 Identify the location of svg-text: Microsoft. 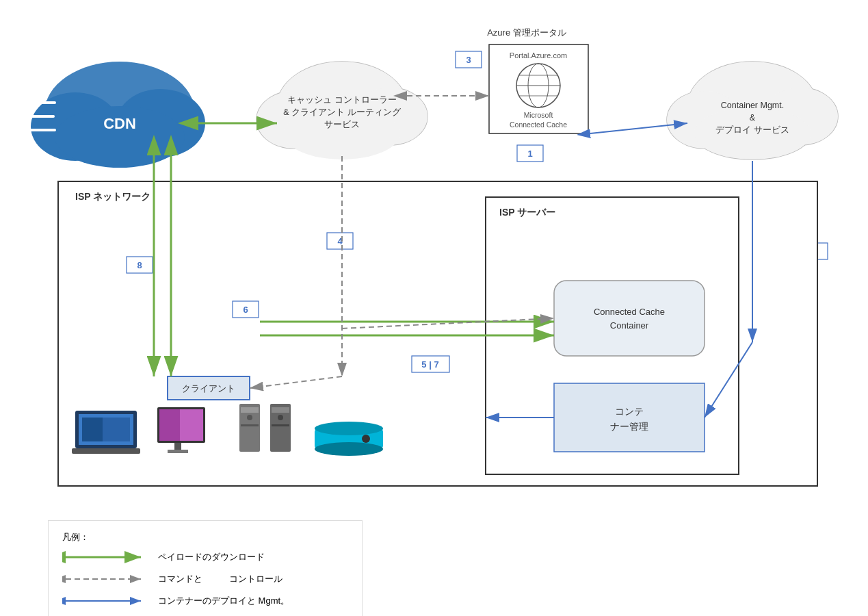
(539, 115).